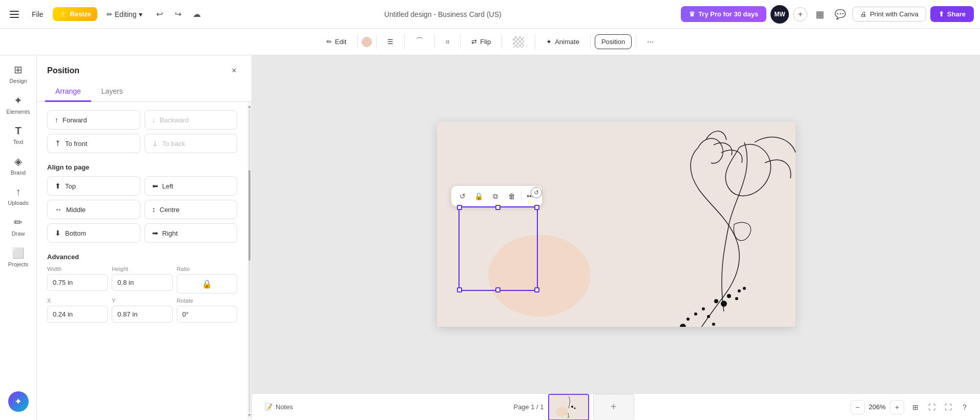  I want to click on text-icon: T, so click(18, 131).